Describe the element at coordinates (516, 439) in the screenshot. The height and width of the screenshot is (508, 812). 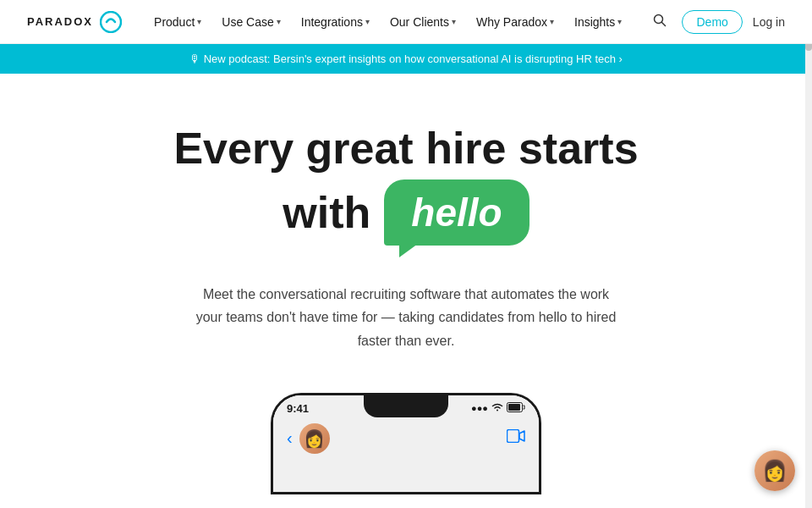
I see `video-call-icon` at that location.